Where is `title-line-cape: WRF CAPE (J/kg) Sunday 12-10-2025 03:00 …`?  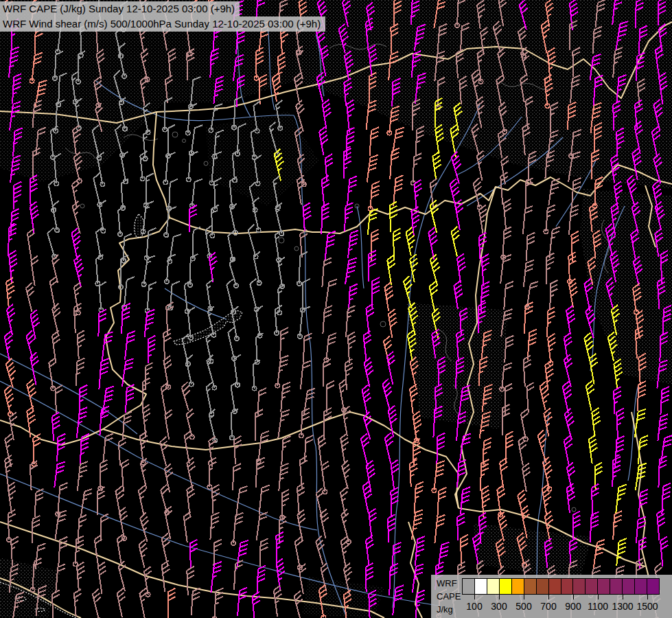 title-line-cape: WRF CAPE (J/kg) Sunday 12-10-2025 03:00 … is located at coordinates (119, 9).